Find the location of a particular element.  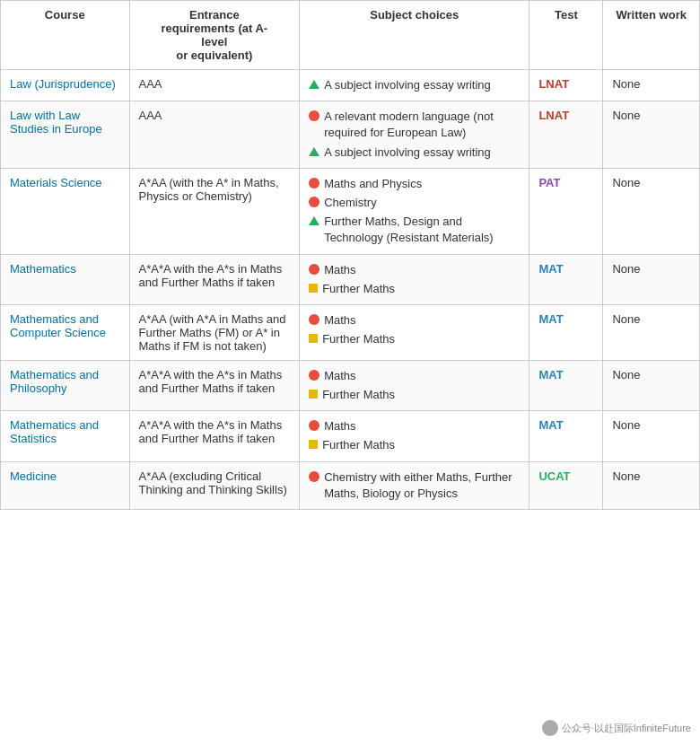

course-link: Law with Law Studies in Europe is located at coordinates (56, 122).